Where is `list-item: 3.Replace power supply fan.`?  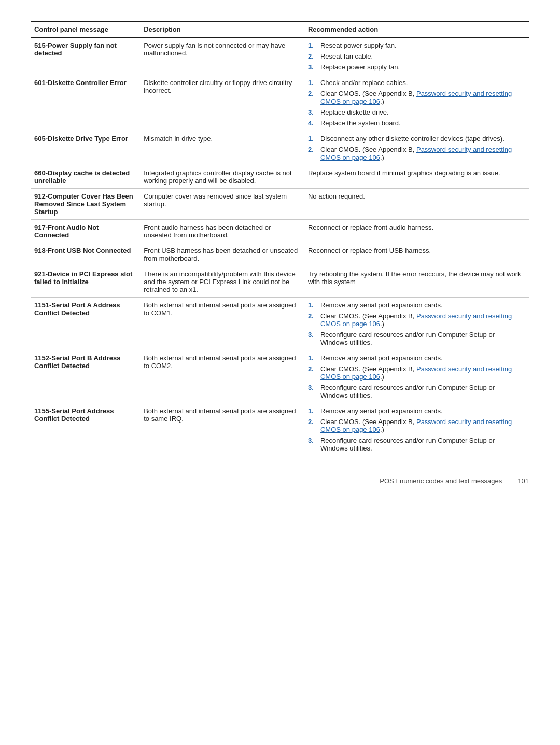
list-item: 3.Replace power supply fan. is located at coordinates (416, 67).